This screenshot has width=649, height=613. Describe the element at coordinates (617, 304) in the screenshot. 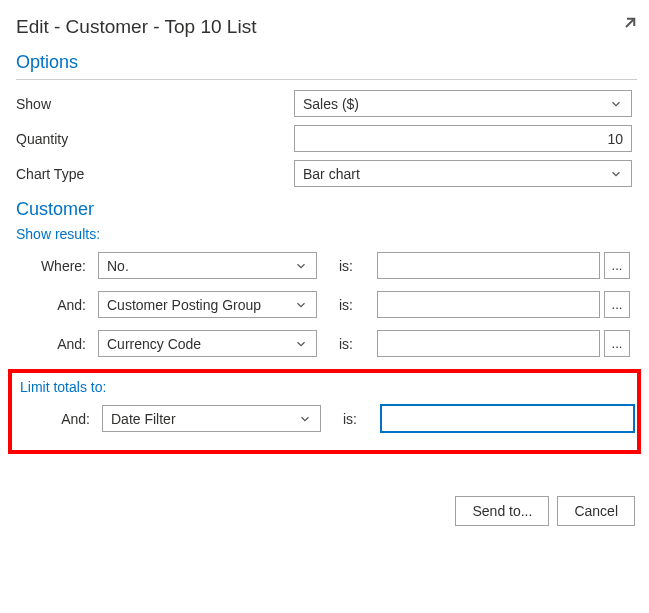

I see `lookup-button-1: ...` at that location.